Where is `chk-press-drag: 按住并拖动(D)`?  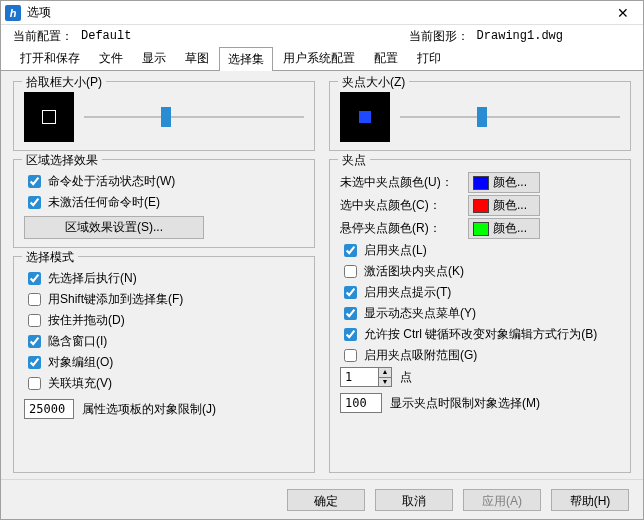 chk-press-drag: 按住并拖动(D) is located at coordinates (164, 320).